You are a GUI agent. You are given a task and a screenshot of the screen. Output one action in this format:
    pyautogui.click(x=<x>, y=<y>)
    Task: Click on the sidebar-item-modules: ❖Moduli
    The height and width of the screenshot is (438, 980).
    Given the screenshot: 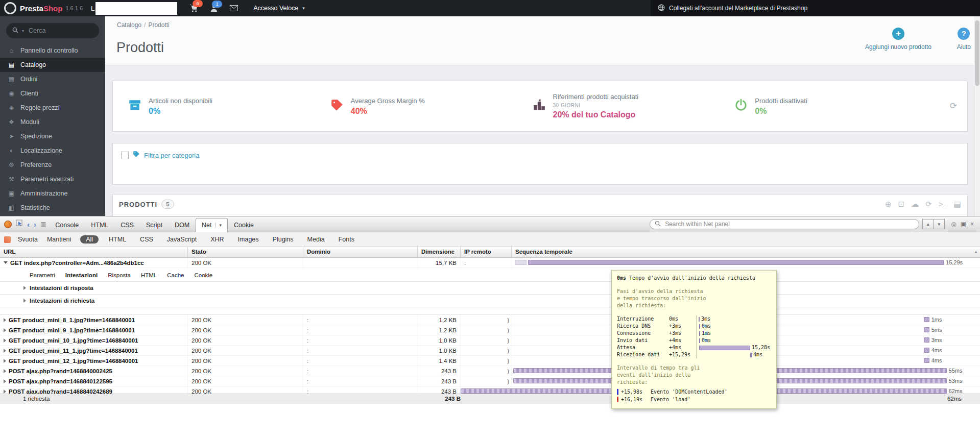 What is the action you would take?
    pyautogui.click(x=53, y=122)
    